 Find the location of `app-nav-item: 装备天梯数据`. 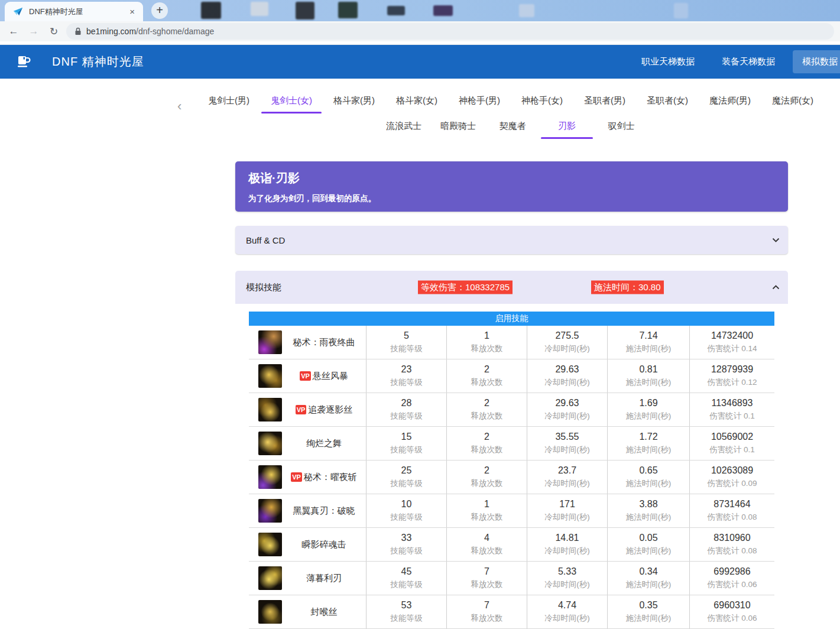

app-nav-item: 装备天梯数据 is located at coordinates (748, 61).